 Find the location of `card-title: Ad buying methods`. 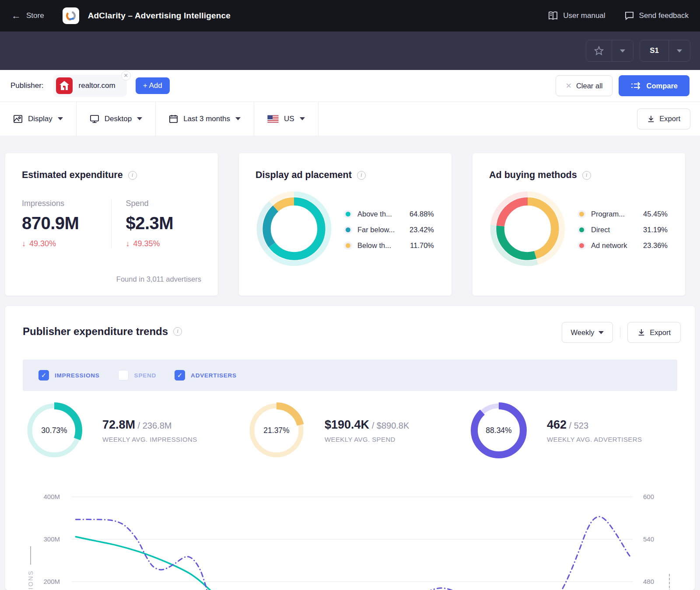

card-title: Ad buying methods is located at coordinates (533, 175).